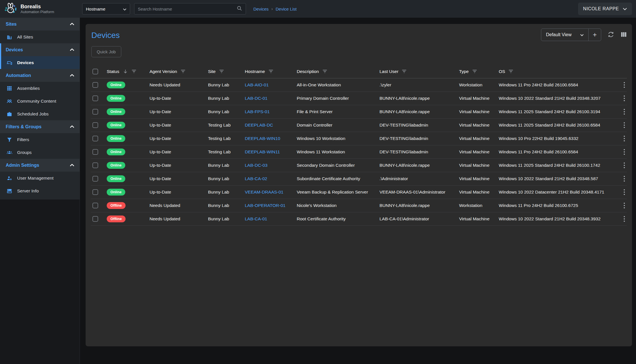  Describe the element at coordinates (40, 24) in the screenshot. I see `sidebar-section-sites: Sites` at that location.